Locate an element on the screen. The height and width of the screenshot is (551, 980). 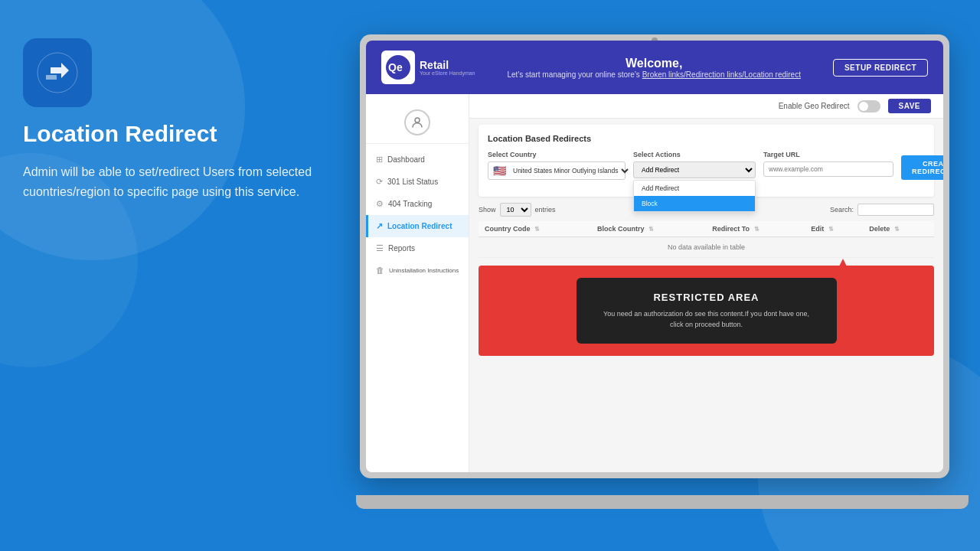
sidebar-item-reports: ☰ Reports is located at coordinates (417, 248).